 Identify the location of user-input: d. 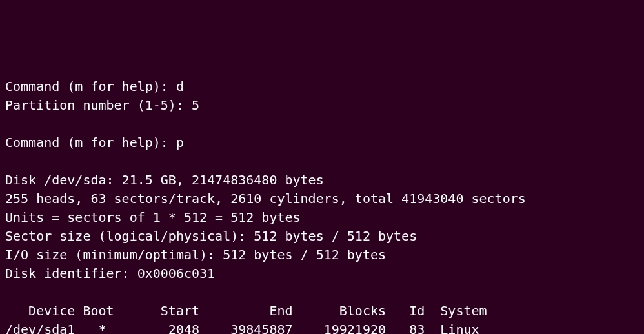
(180, 86).